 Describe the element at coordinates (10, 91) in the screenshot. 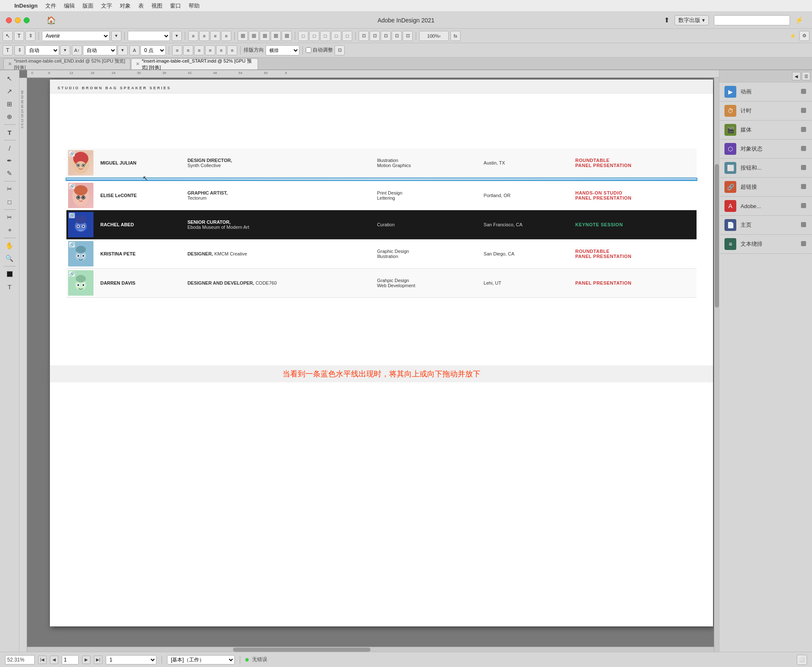

I see `direct-selection-btn: ↗` at that location.